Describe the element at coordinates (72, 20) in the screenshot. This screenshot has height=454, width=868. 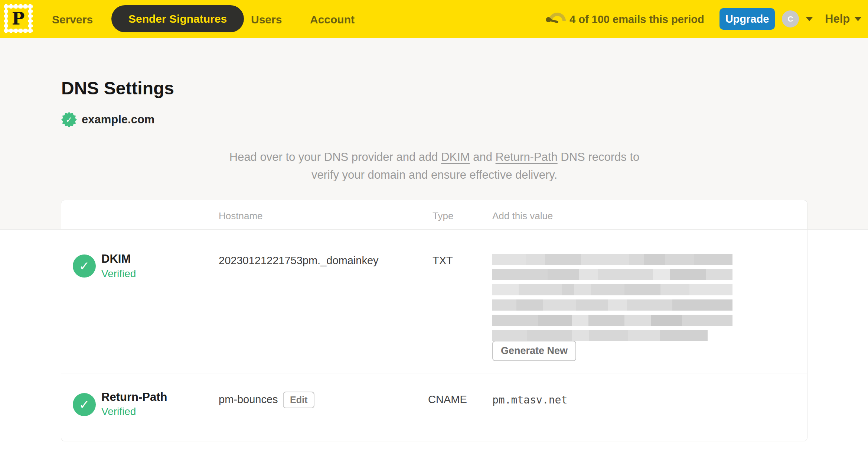
I see `nav-item-servers: Servers` at that location.